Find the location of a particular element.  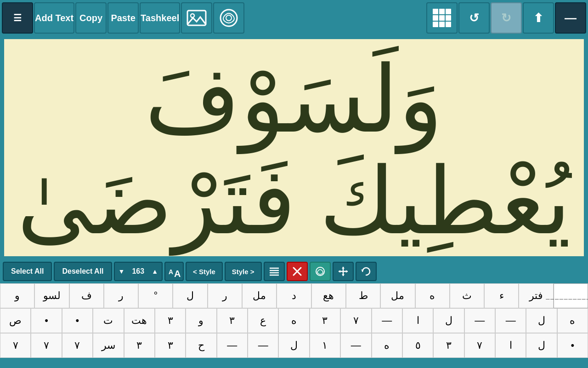

copy-button: Copy is located at coordinates (91, 18).